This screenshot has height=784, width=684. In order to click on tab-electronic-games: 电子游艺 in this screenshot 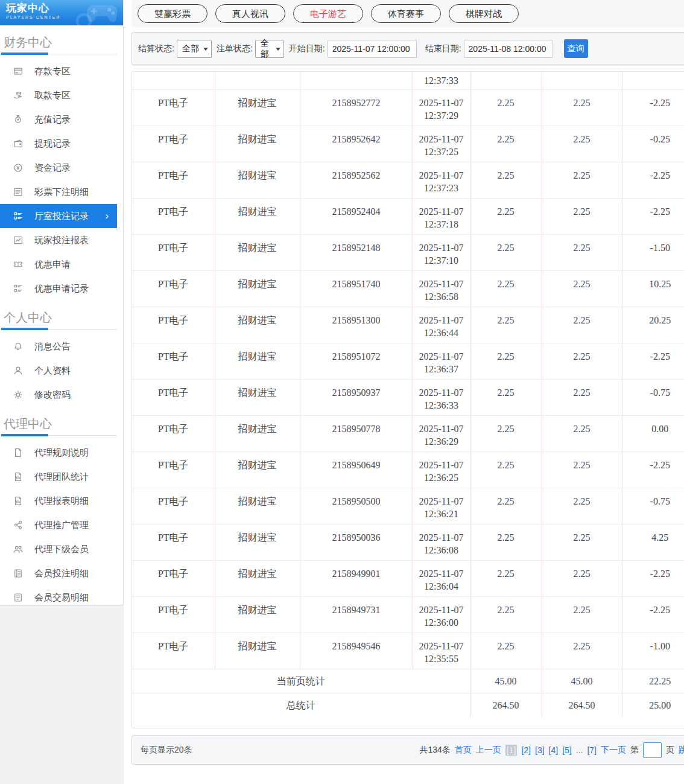, I will do `click(328, 13)`.